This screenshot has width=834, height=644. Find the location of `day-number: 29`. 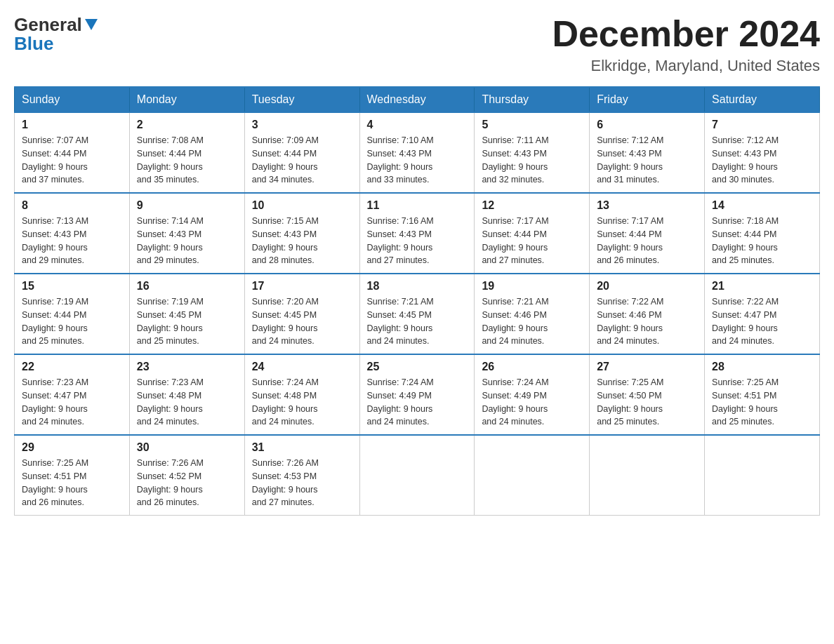

day-number: 29 is located at coordinates (72, 448).